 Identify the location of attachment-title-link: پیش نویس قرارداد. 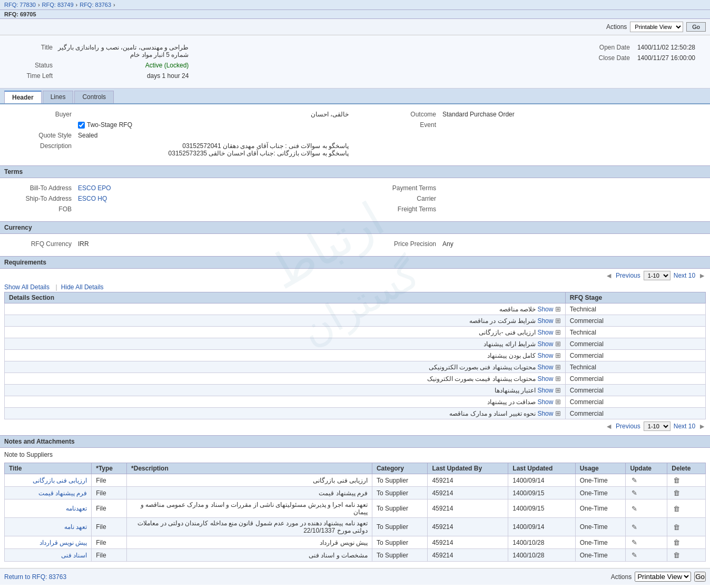
(63, 543).